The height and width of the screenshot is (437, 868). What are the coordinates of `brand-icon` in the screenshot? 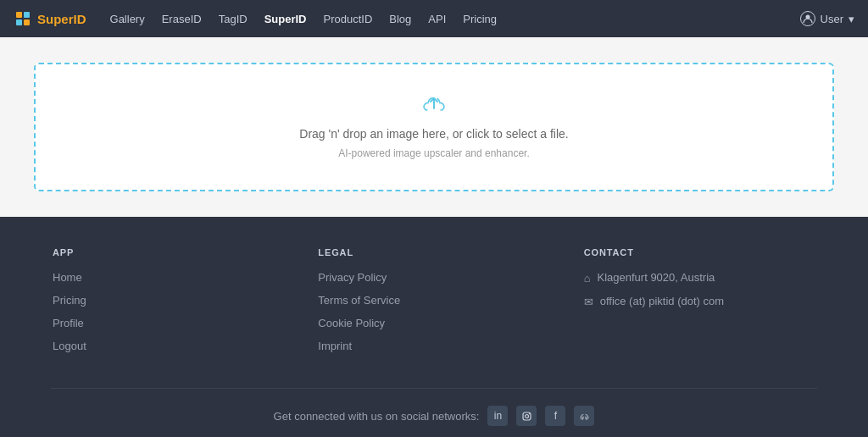 It's located at (23, 19).